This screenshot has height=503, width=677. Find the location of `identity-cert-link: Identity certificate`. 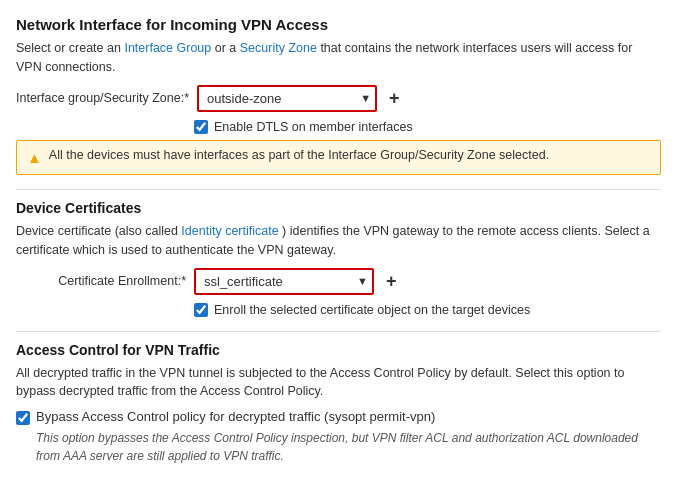

identity-cert-link: Identity certificate is located at coordinates (230, 231).